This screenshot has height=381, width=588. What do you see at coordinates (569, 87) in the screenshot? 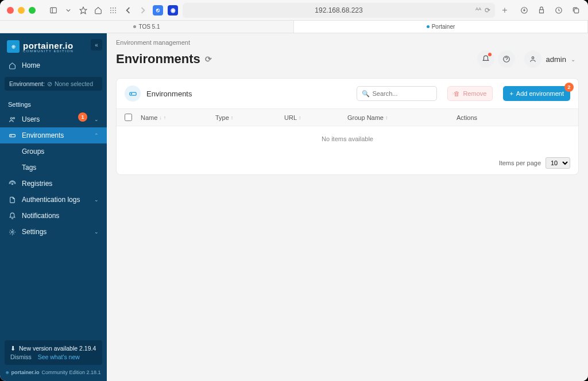
I see `add-badge: 2` at bounding box center [569, 87].